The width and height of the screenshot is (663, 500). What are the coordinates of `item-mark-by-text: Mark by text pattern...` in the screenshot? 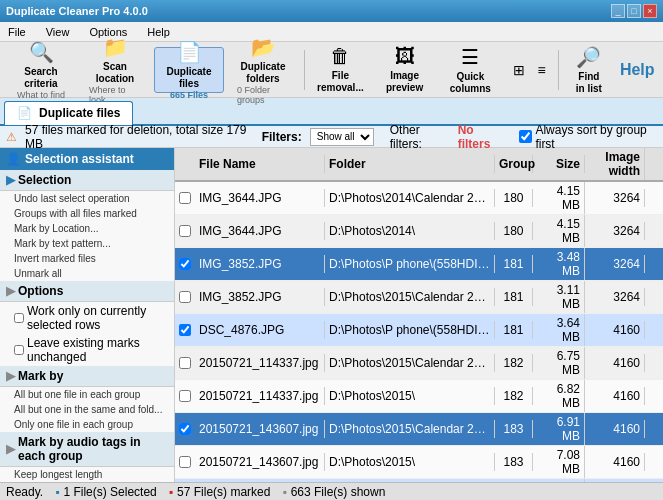 It's located at (87, 244).